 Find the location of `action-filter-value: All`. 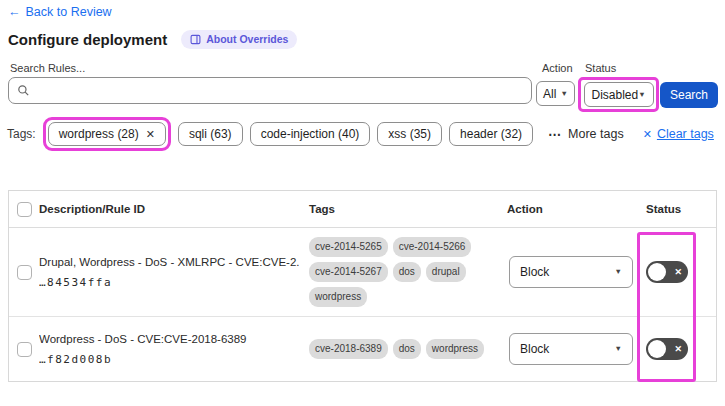

action-filter-value: All is located at coordinates (550, 94).